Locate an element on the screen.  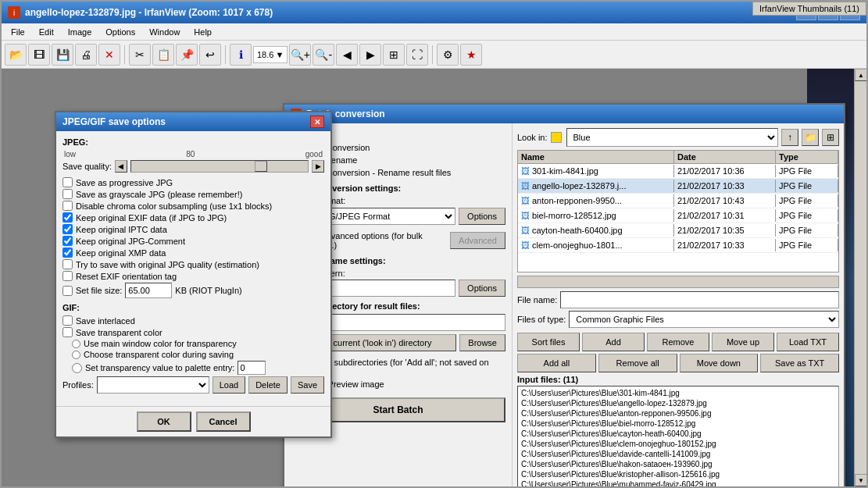
input-file-item: C:\Users\user\Pictures\Blue\muhammed-fav… is located at coordinates (678, 483).